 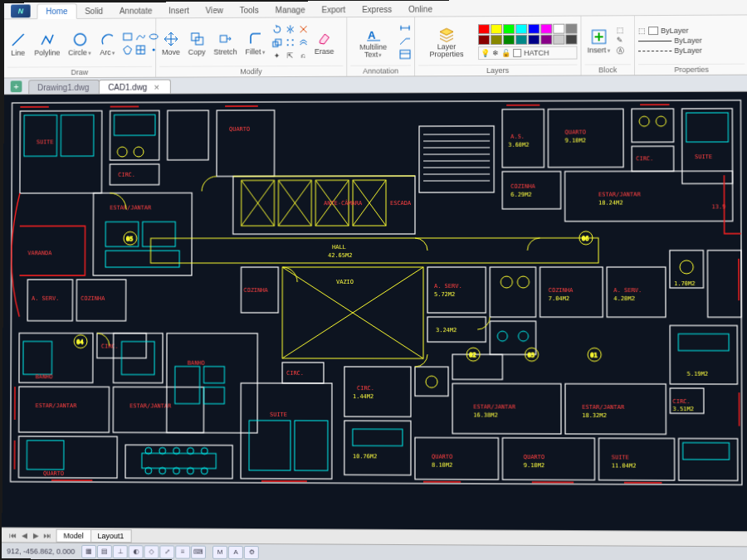 I want to click on svg-text: 13.9, so click(x=719, y=207).